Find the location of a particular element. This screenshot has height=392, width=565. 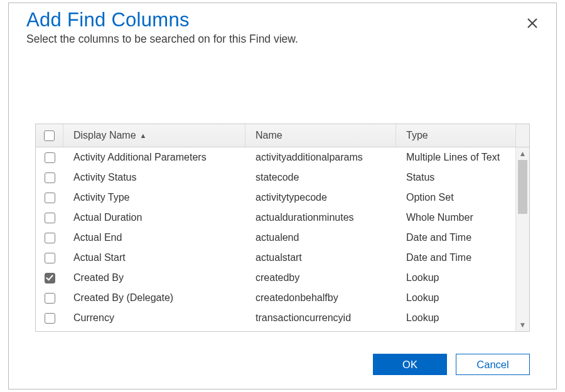

cancel-button-label: Cancel is located at coordinates (492, 365).